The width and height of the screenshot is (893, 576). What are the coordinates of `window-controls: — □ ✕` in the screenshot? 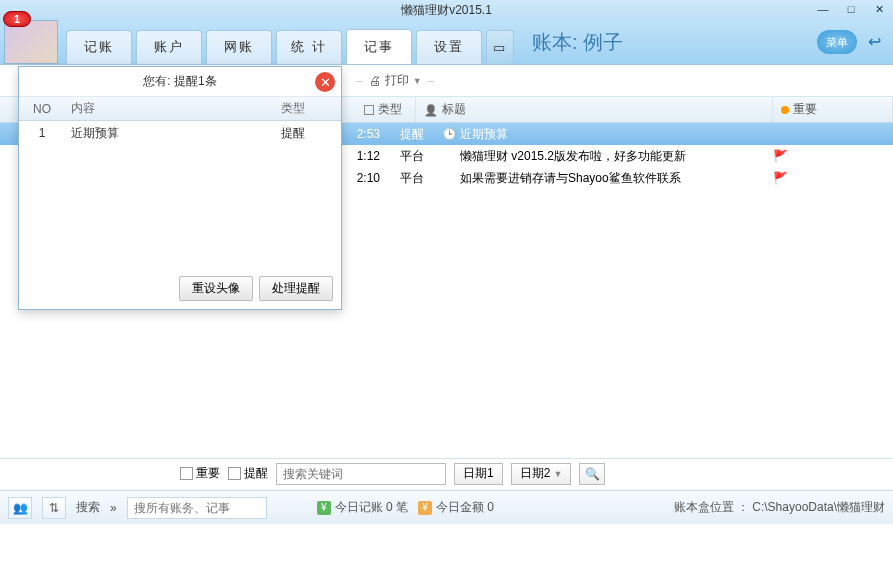 It's located at (851, 9).